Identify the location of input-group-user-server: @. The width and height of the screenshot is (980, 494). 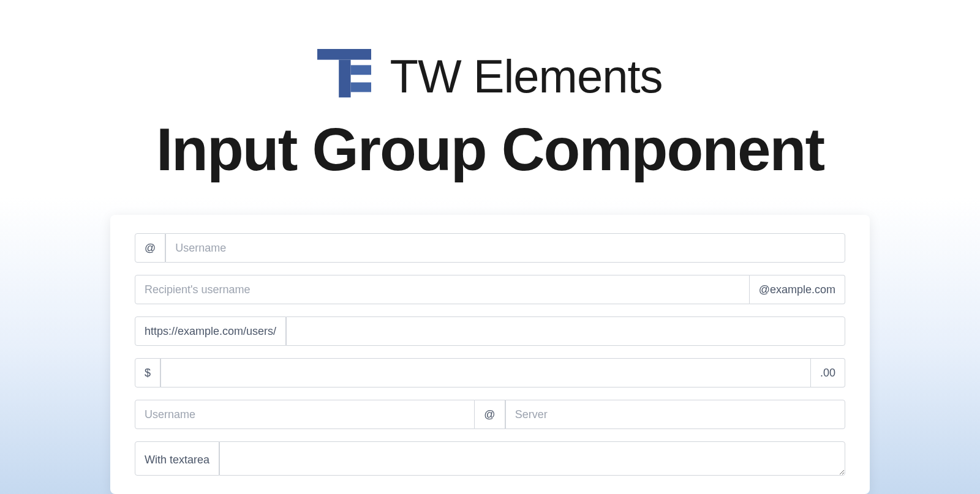
(490, 414).